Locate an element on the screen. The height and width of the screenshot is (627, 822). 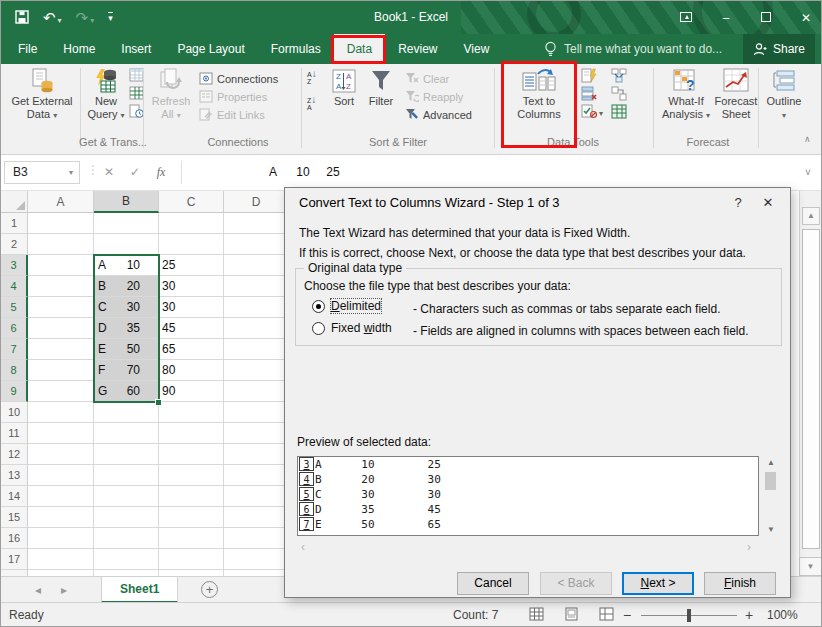
sort-button: Z A A Z Sort is located at coordinates (344, 99).